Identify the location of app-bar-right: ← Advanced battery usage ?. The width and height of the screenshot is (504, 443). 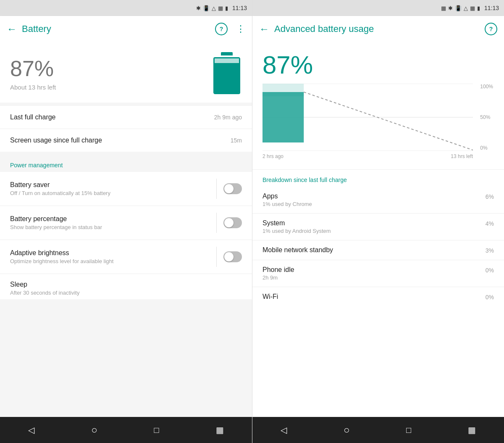
(378, 29).